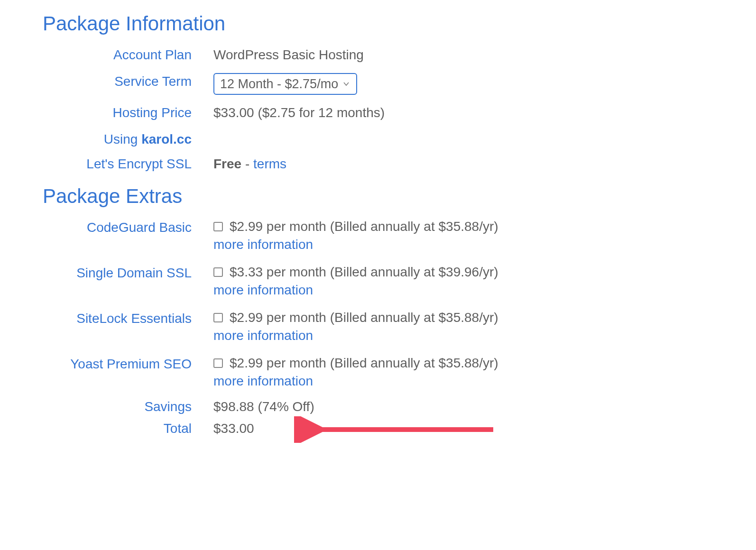 This screenshot has height=550, width=756. What do you see at coordinates (128, 112) in the screenshot?
I see `hosting-price-label: Hosting Price` at bounding box center [128, 112].